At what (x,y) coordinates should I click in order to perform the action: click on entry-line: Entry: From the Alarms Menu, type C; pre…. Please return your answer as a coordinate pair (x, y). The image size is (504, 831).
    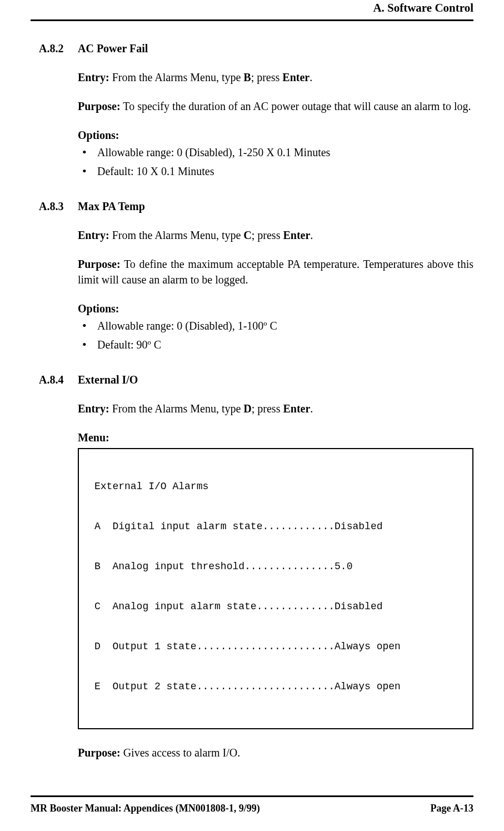
    Looking at the image, I should click on (276, 235).